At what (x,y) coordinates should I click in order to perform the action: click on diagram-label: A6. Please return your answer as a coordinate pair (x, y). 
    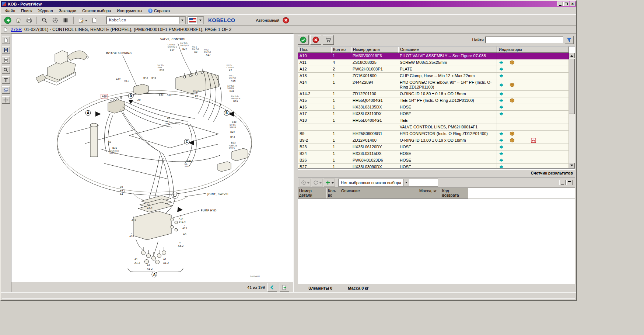
    Looking at the image, I should click on (169, 118).